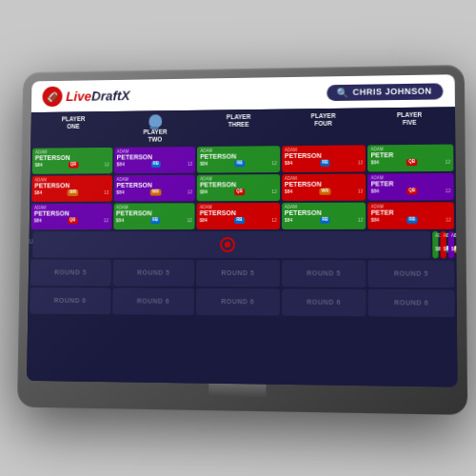  I want to click on round-5-label-3: ROUND 5, so click(238, 272).